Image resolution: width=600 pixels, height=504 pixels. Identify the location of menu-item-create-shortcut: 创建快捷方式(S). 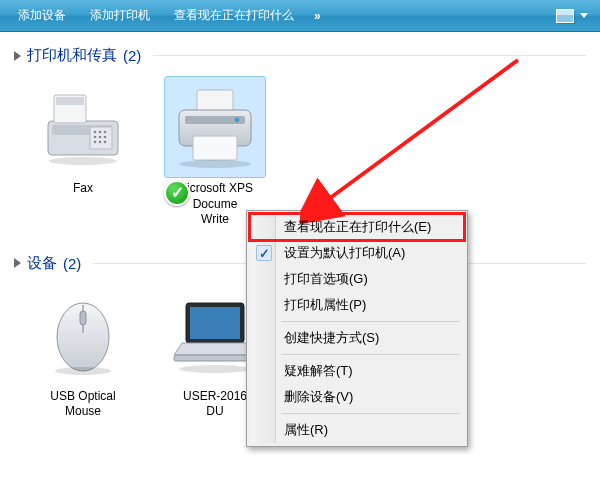
(357, 338).